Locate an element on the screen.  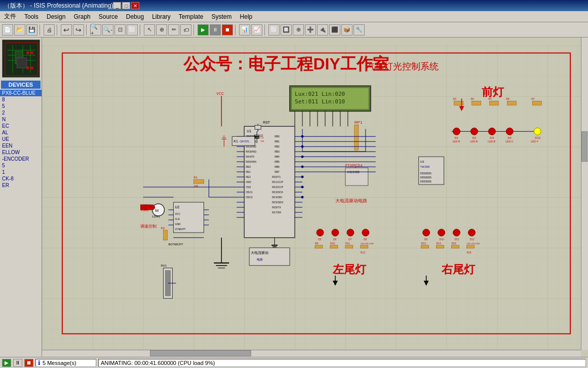
menu-file: 文件 is located at coordinates (10, 16).